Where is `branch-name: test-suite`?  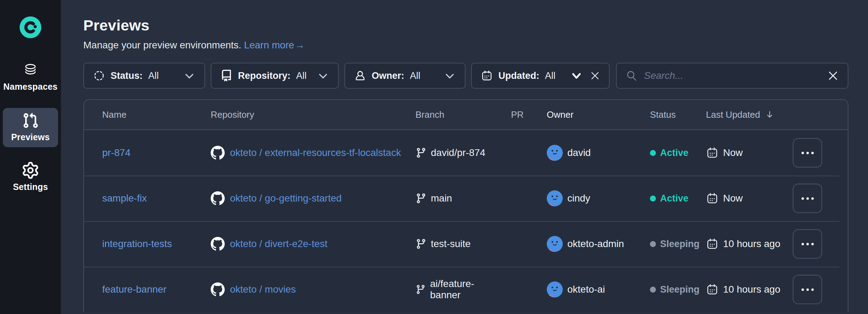 branch-name: test-suite is located at coordinates (451, 244).